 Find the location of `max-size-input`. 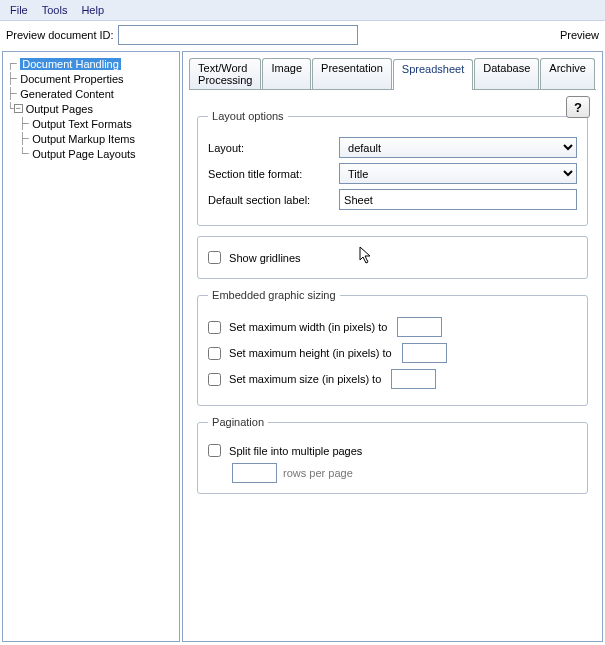

max-size-input is located at coordinates (414, 379).